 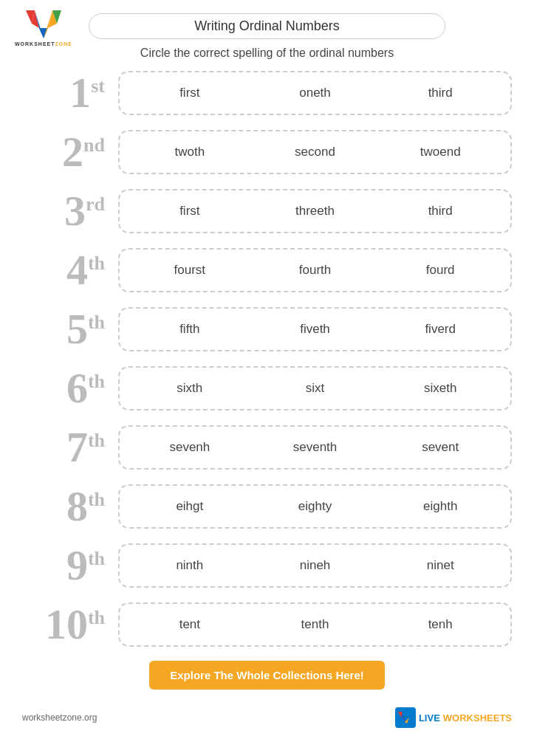 What do you see at coordinates (267, 53) in the screenshot?
I see `subtitle: Circle the correct spelling of the ordin…` at bounding box center [267, 53].